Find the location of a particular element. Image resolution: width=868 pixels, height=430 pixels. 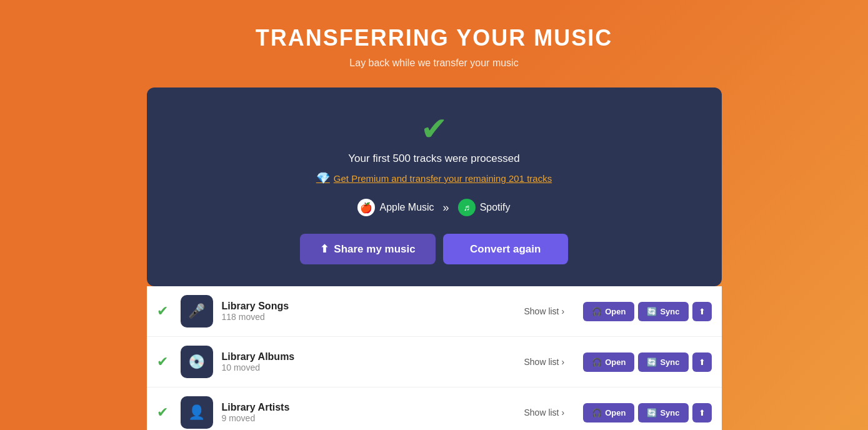

library-songs-info: Library Songs 118 moved is located at coordinates (369, 311).